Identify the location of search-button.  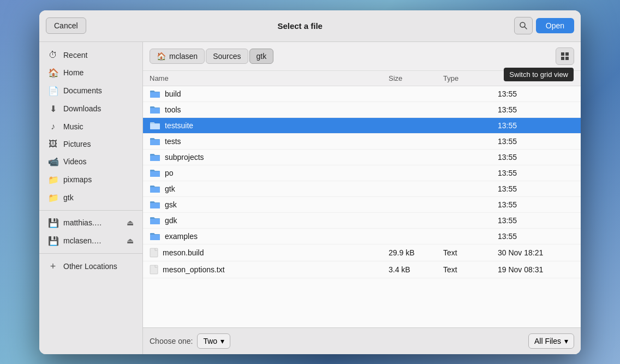
(523, 26).